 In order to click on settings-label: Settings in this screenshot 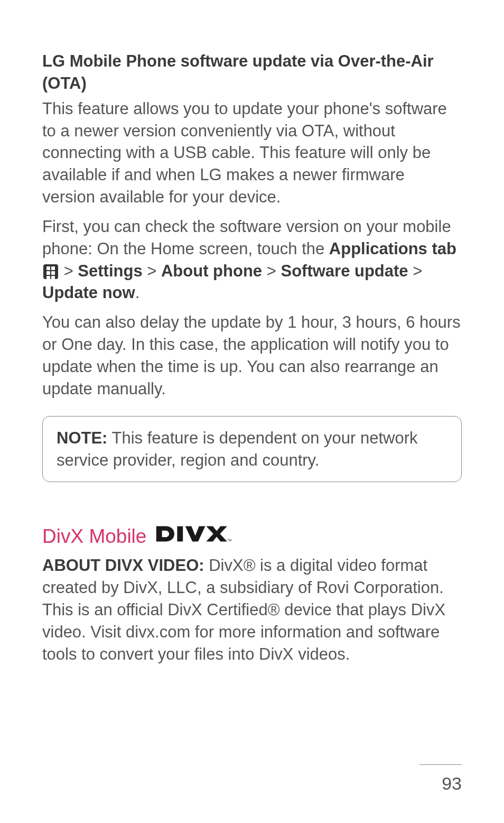, I will do `click(110, 271)`.